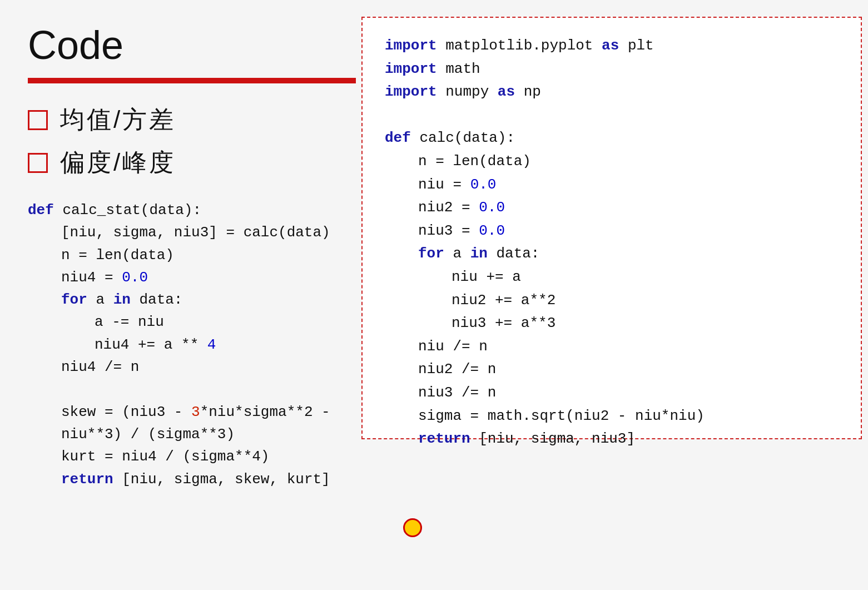 This screenshot has height=590, width=868. Describe the element at coordinates (612, 301) in the screenshot. I see `code-line: niu2 += a**2` at that location.